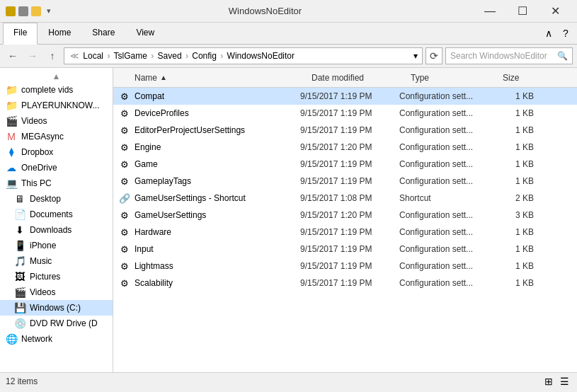 The height and width of the screenshot is (392, 577). Describe the element at coordinates (57, 261) in the screenshot. I see `sidebar-item-music: 🎵 Music` at that location.